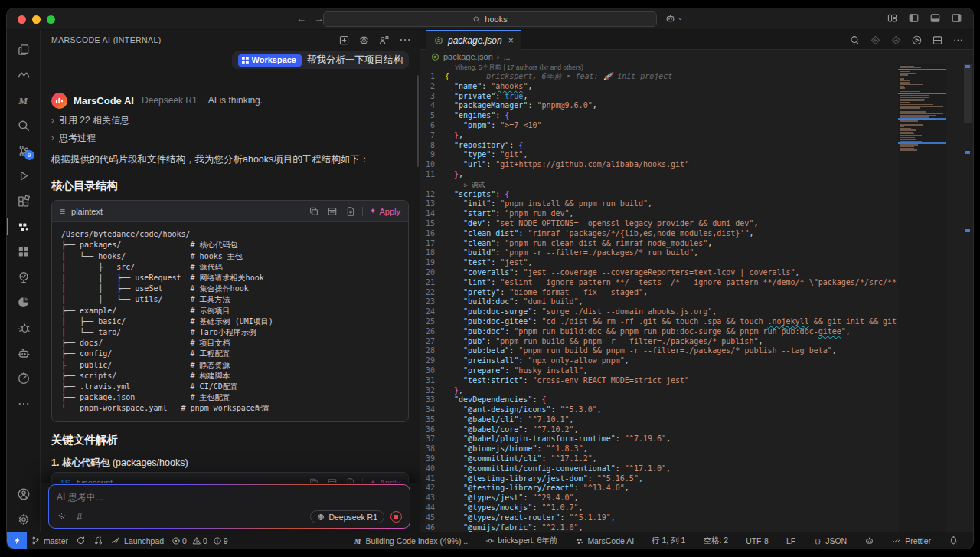 This screenshot has width=980, height=557. Describe the element at coordinates (658, 460) in the screenshot. I see `code-line: 39 "@commitlint/cli": "^17.1.2",` at that location.